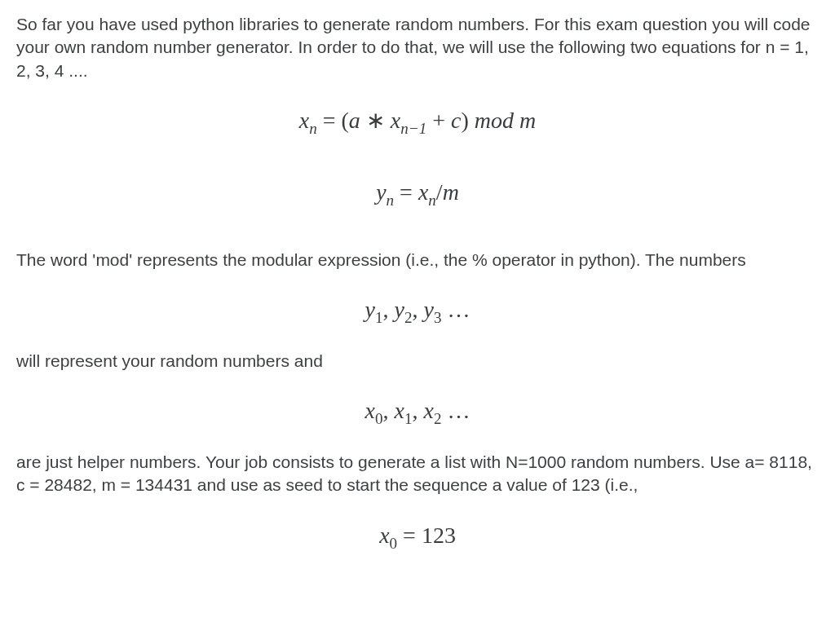 The image size is (835, 644). What do you see at coordinates (370, 411) in the screenshot?
I see `var-x0: x` at bounding box center [370, 411].